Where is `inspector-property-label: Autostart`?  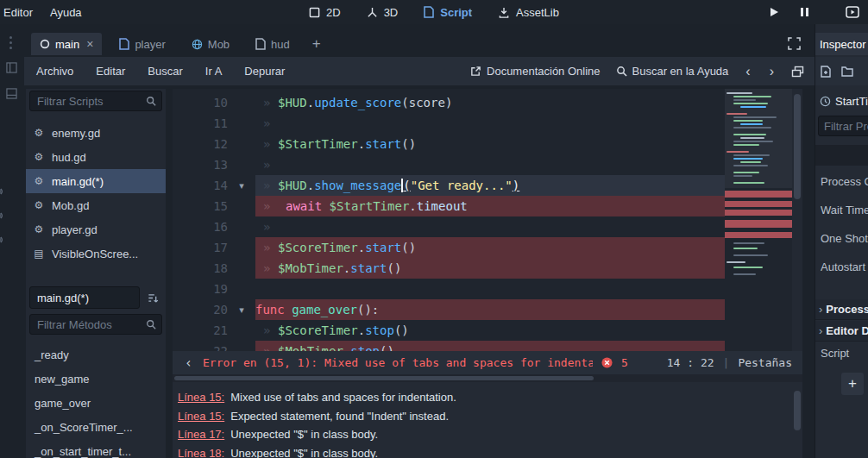
inspector-property-label: Autostart is located at coordinates (844, 269).